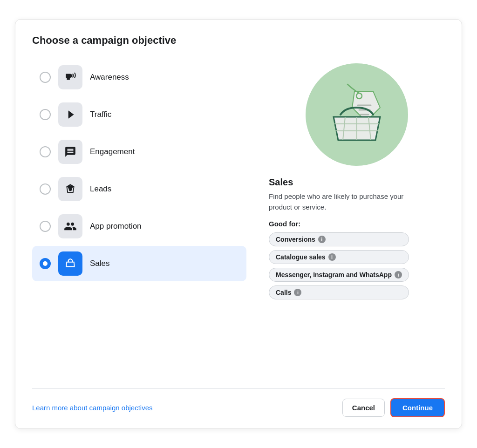 This screenshot has height=448, width=477. Describe the element at coordinates (100, 264) in the screenshot. I see `sales-label: Sales` at that location.